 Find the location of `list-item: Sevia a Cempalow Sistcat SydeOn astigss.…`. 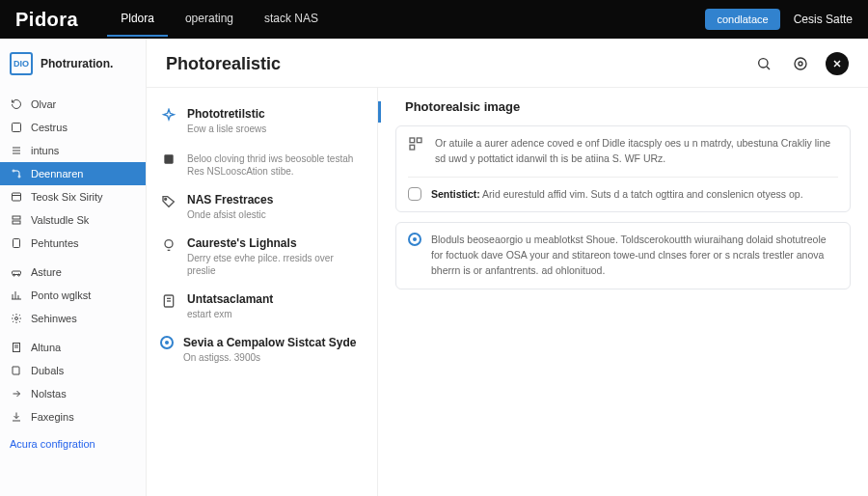

list-item: Sevia a Cempalow Sistcat SydeOn astigss.… is located at coordinates (262, 349).